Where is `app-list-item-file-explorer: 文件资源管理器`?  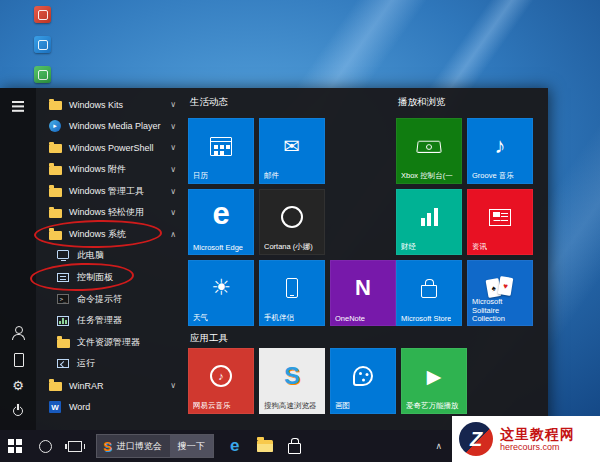
app-list-item-file-explorer: 文件资源管理器 is located at coordinates (111, 343).